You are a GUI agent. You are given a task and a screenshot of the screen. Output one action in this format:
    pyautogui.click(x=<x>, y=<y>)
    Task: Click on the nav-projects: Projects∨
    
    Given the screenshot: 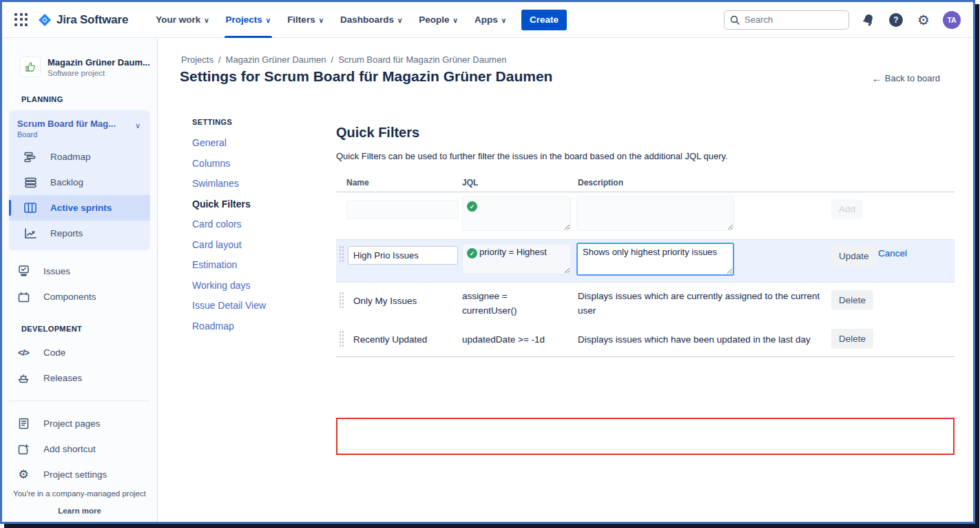 What is the action you would take?
    pyautogui.click(x=249, y=20)
    